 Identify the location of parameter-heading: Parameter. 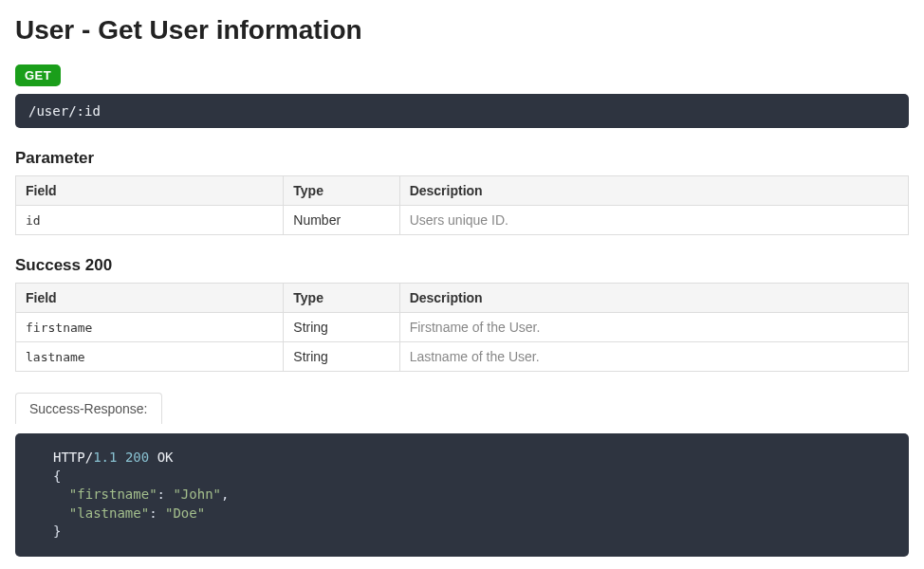
(462, 158).